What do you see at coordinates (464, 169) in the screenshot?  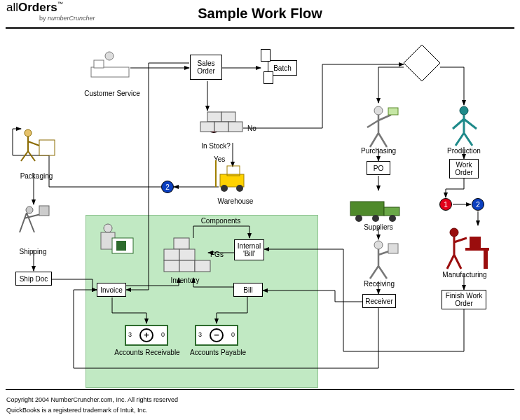 I see `work-order-box: Work Order` at bounding box center [464, 169].